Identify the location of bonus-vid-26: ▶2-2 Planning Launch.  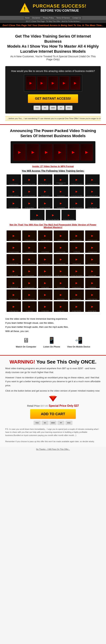
(30, 283).